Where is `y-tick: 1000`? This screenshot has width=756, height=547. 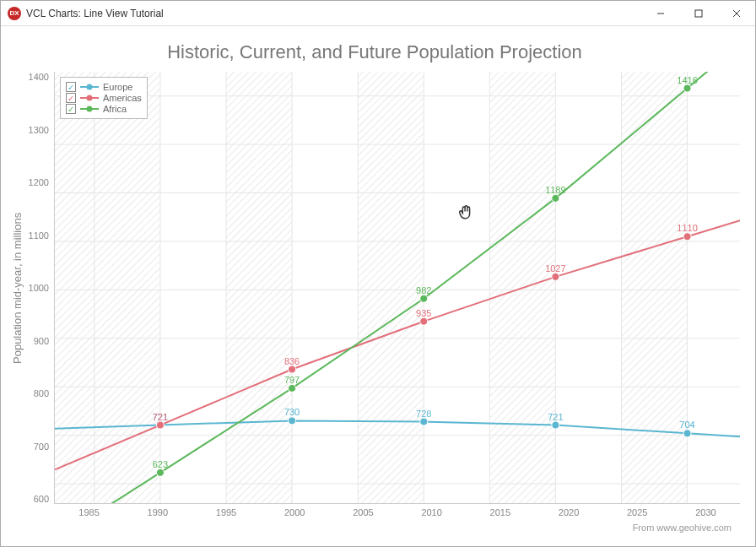
y-tick: 1000 is located at coordinates (37, 288).